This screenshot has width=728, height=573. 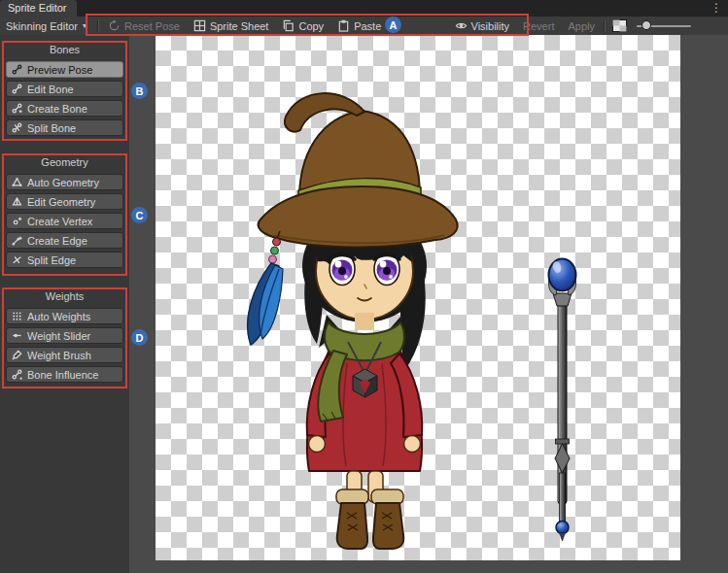 I want to click on revert-button: Revert, so click(x=538, y=25).